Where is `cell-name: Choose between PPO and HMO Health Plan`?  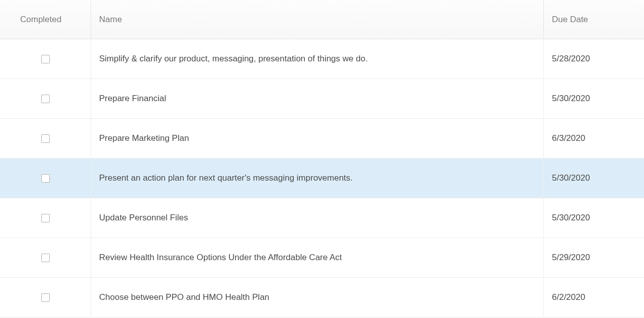
cell-name: Choose between PPO and HMO Health Plan is located at coordinates (317, 297).